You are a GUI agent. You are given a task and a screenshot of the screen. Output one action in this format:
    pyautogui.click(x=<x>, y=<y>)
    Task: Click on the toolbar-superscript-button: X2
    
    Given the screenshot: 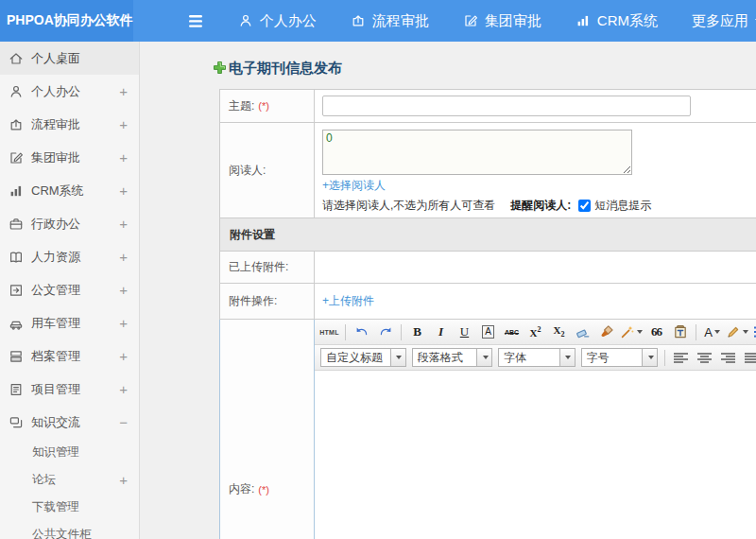 What is the action you would take?
    pyautogui.click(x=535, y=333)
    